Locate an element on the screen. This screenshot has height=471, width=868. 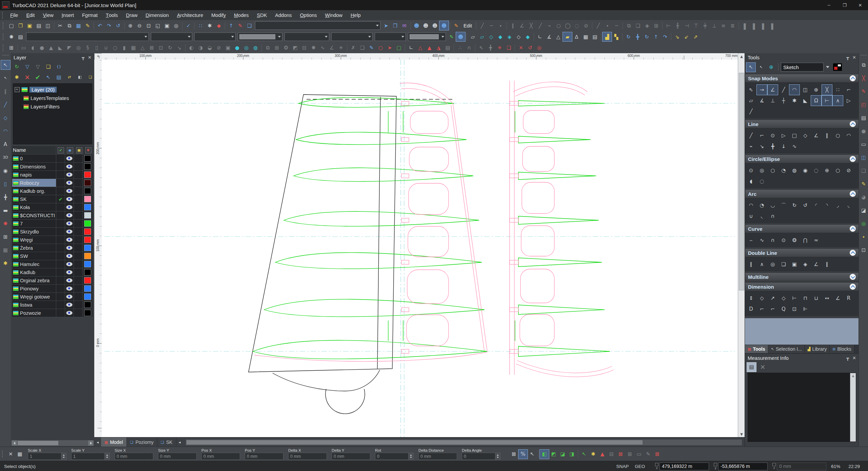
scroll-thumb is located at coordinates (742, 182).